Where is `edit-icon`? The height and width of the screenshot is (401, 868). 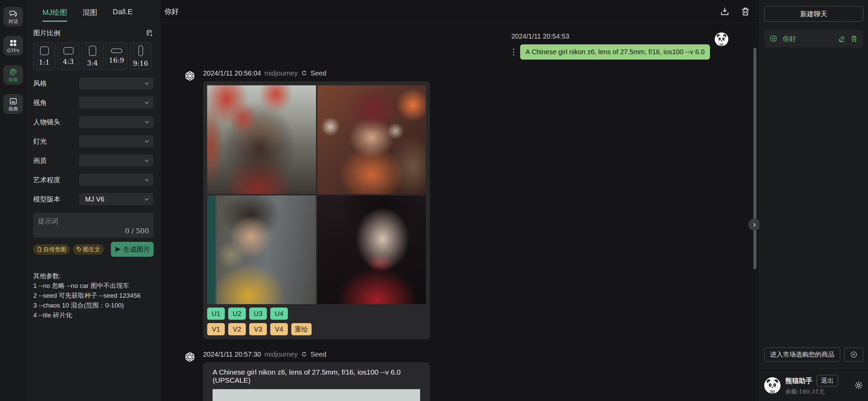
edit-icon is located at coordinates (842, 39).